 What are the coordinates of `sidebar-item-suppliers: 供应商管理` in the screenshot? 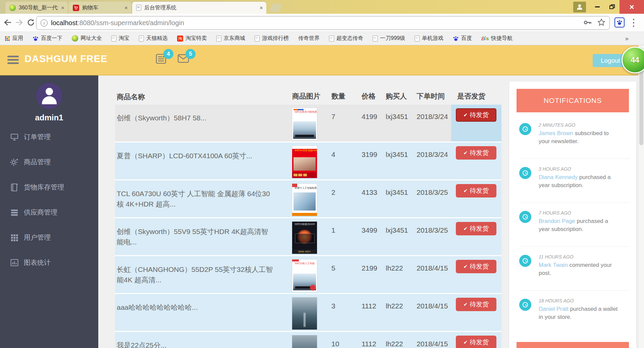 It's located at (49, 213).